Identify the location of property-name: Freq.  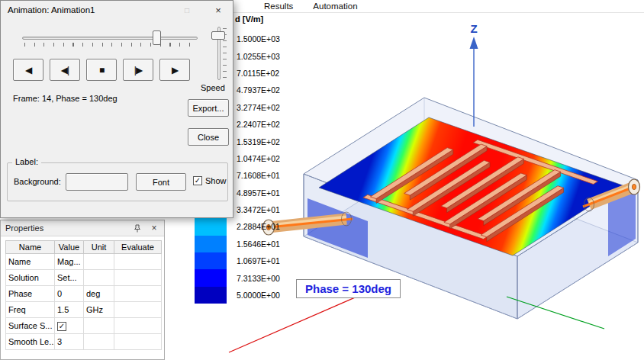
(31, 310).